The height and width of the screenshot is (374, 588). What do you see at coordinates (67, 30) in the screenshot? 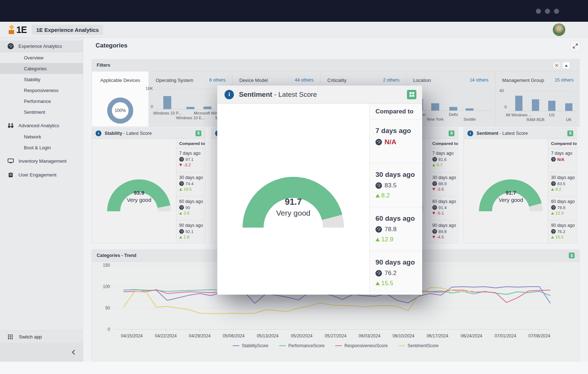
I see `app-title: 1E Experience Analytics` at bounding box center [67, 30].